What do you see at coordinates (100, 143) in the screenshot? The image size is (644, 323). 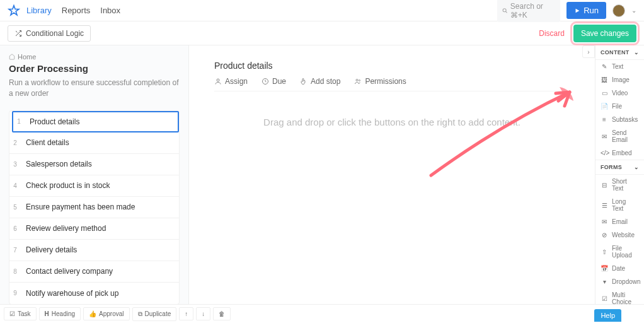 I see `task-title: Client details` at bounding box center [100, 143].